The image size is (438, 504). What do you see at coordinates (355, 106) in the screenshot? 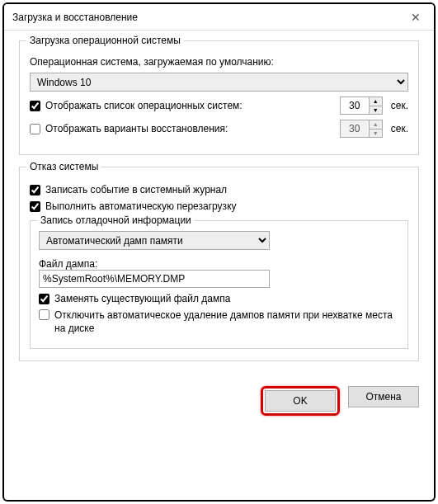
I see `os-list-seconds-value` at bounding box center [355, 106].